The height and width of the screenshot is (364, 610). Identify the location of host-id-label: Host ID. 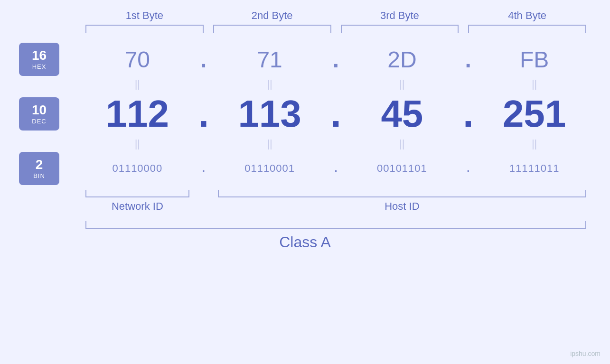
(402, 206).